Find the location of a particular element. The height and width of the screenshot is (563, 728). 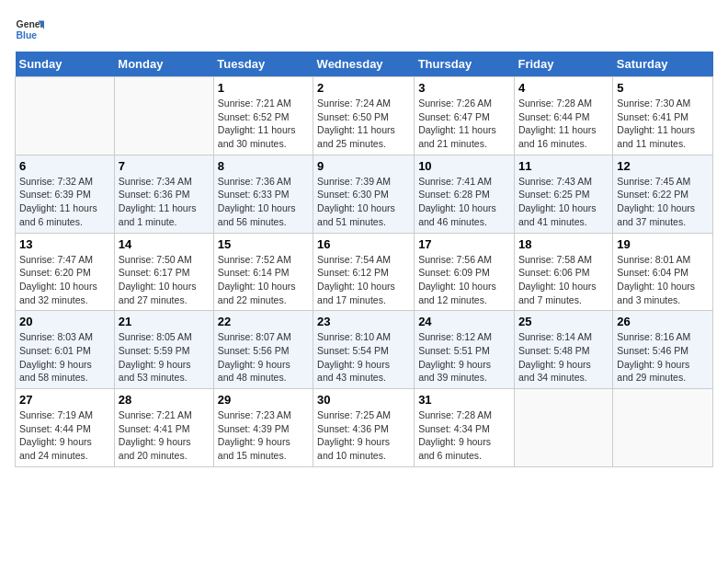

day-number: 14 is located at coordinates (164, 245).